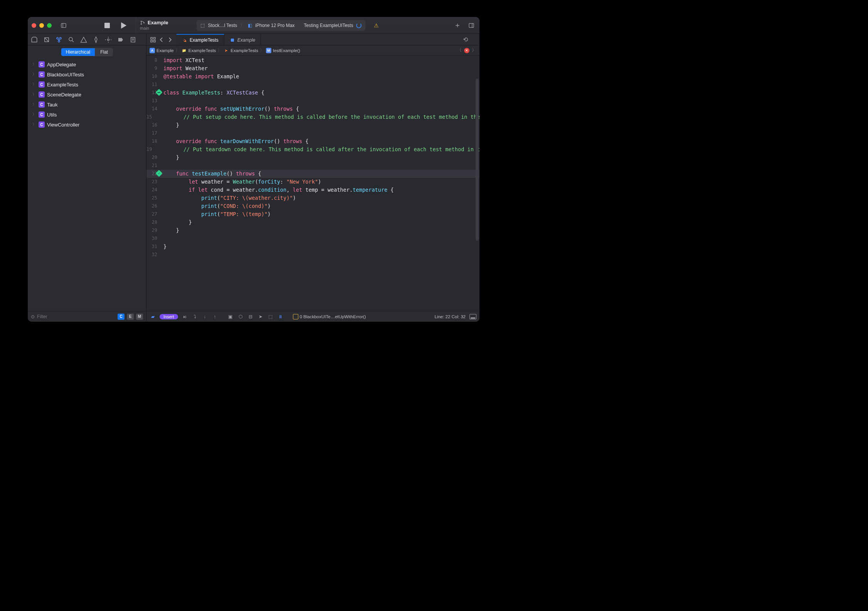  I want to click on step-over-icon: ⤵, so click(195, 317).